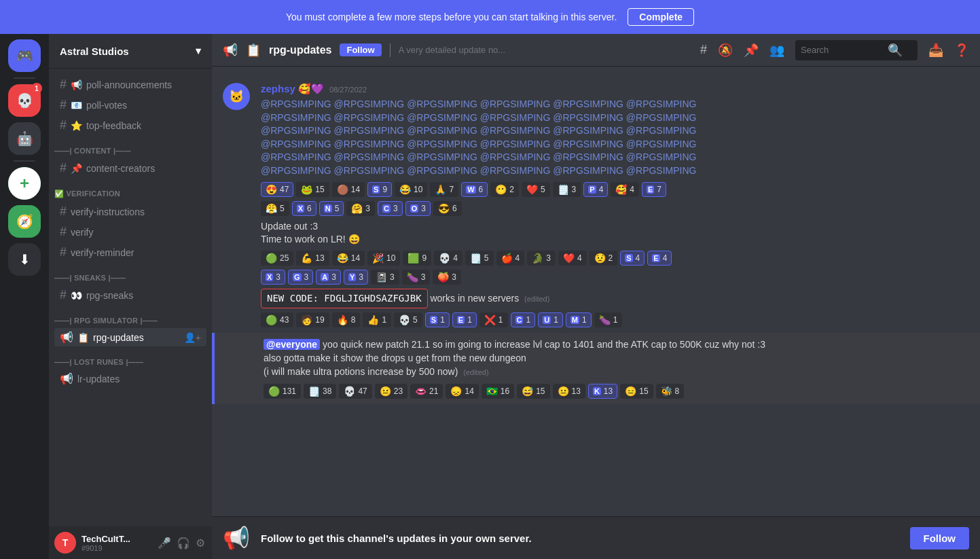 Image resolution: width=980 pixels, height=559 pixels. I want to click on channel-item-poll-announcements: # 📢 poll-announcements, so click(130, 84).